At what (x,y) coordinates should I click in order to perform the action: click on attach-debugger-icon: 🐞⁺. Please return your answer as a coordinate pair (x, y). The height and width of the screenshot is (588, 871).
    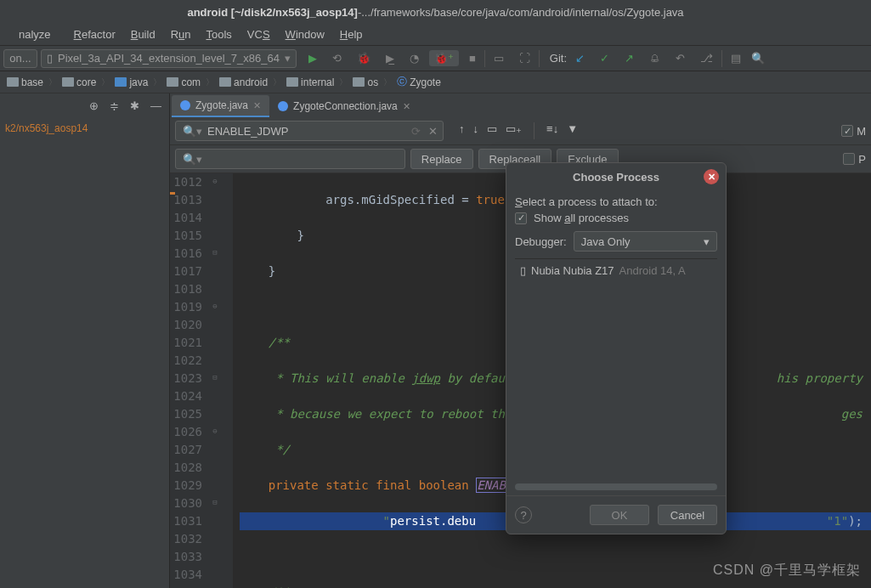
    Looking at the image, I should click on (444, 58).